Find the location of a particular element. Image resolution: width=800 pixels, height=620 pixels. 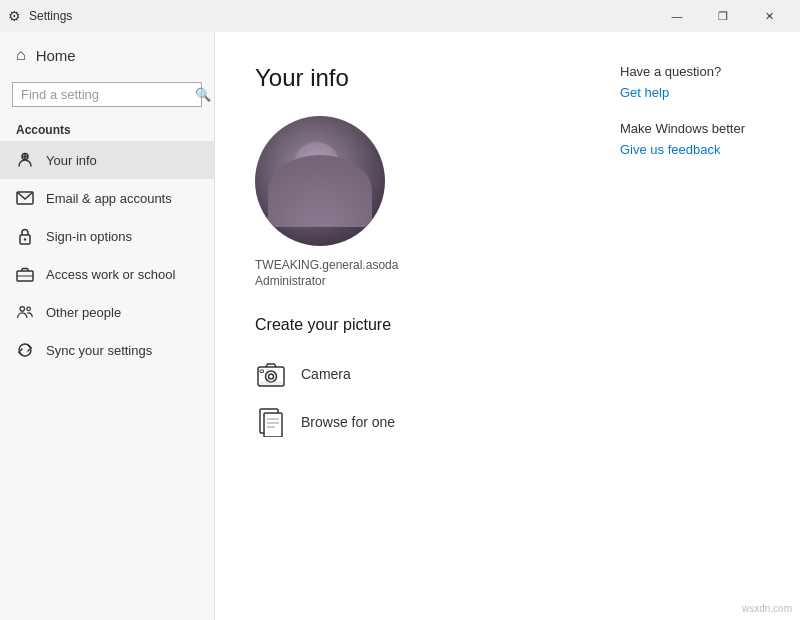

sidebar-item-your-info: Your info is located at coordinates (107, 160).